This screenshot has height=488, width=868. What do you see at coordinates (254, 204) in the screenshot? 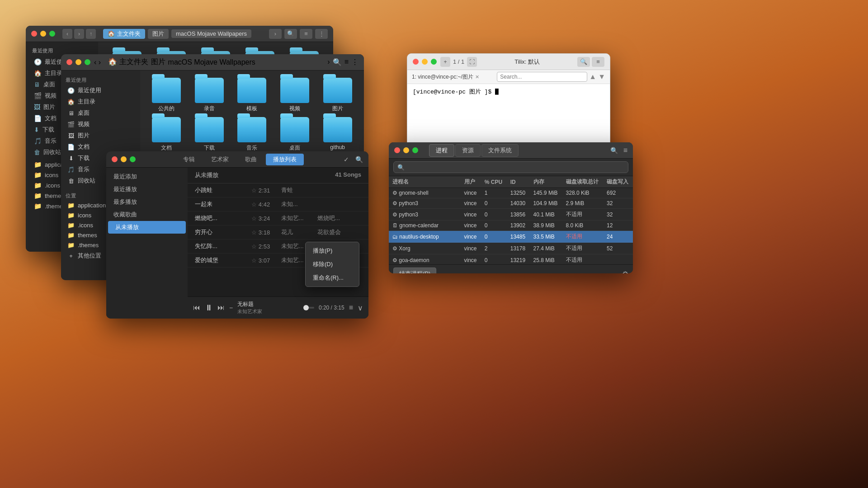
I see `track-star-2: ☆` at bounding box center [254, 204].